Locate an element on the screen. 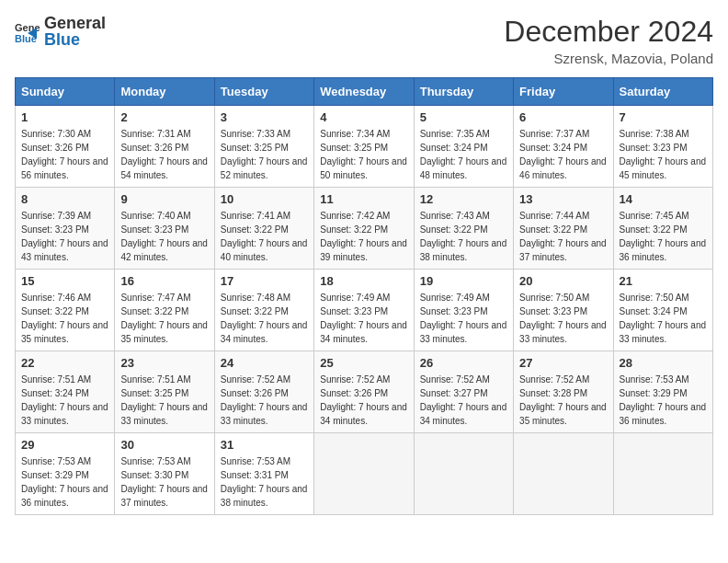 The width and height of the screenshot is (728, 563). calendar-day-22: 22Sunrise: 7:51 AMSunset: 3:24 PMDayligh… is located at coordinates (65, 392).